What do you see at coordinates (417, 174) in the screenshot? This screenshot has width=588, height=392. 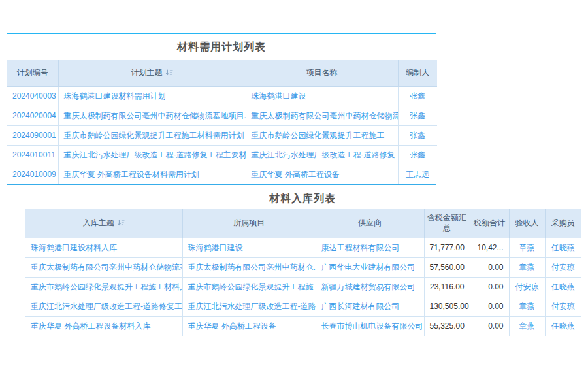 I see `creator-link: 王志远` at bounding box center [417, 174].